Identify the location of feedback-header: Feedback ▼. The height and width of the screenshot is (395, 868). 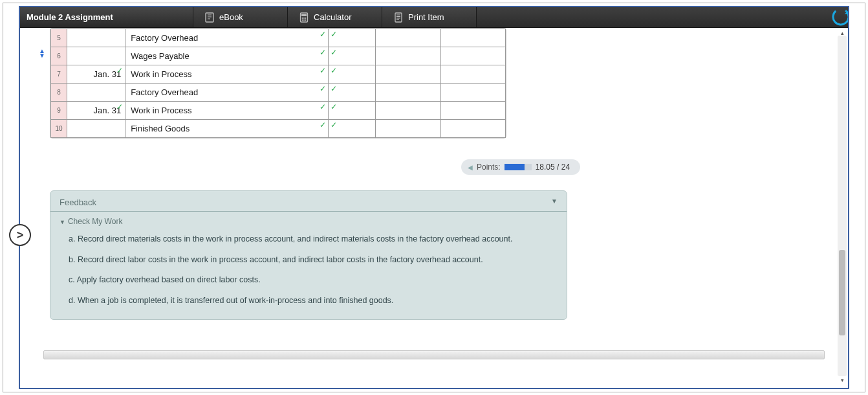
(309, 201).